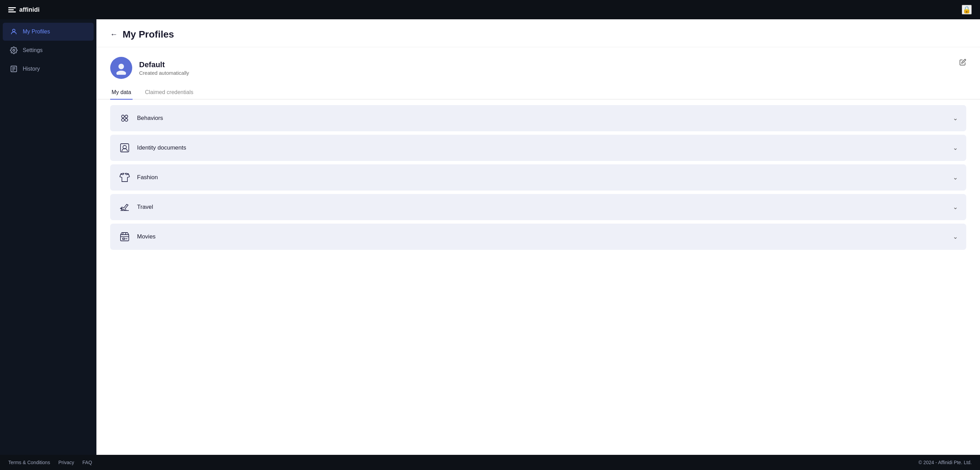 The height and width of the screenshot is (470, 980). What do you see at coordinates (48, 32) in the screenshot?
I see `sidebar-item-my-profiles: My Profiles` at bounding box center [48, 32].